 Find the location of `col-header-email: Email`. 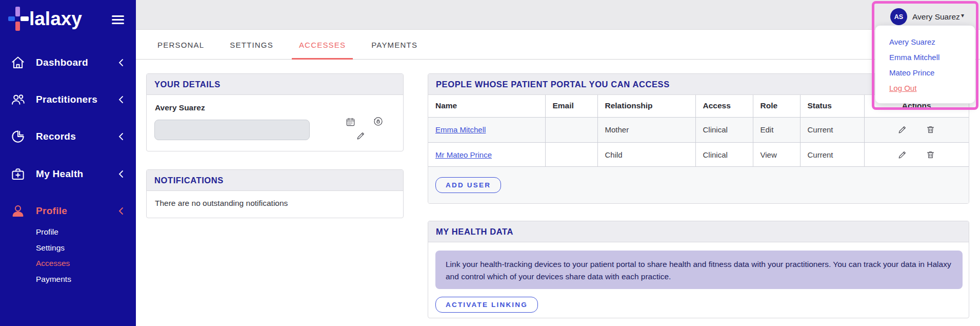

col-header-email: Email is located at coordinates (571, 106).